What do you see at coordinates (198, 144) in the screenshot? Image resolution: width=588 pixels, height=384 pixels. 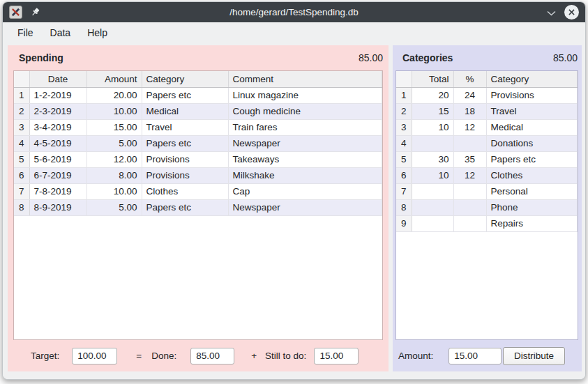 I see `spending-row: 4 4-5-2019 5.00 Papers etc Newspaper` at bounding box center [198, 144].